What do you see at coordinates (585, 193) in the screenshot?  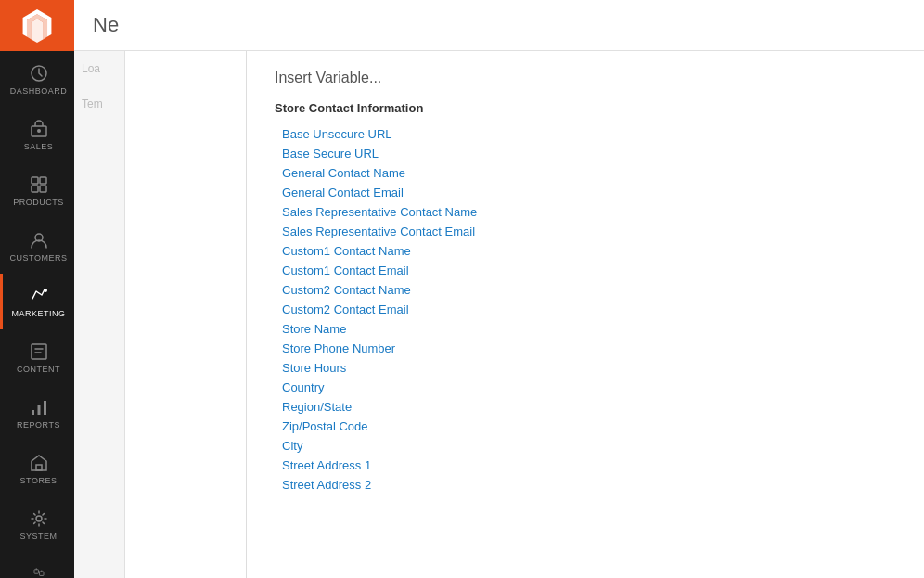 I see `variable-link-3: General Contact Email` at bounding box center [585, 193].